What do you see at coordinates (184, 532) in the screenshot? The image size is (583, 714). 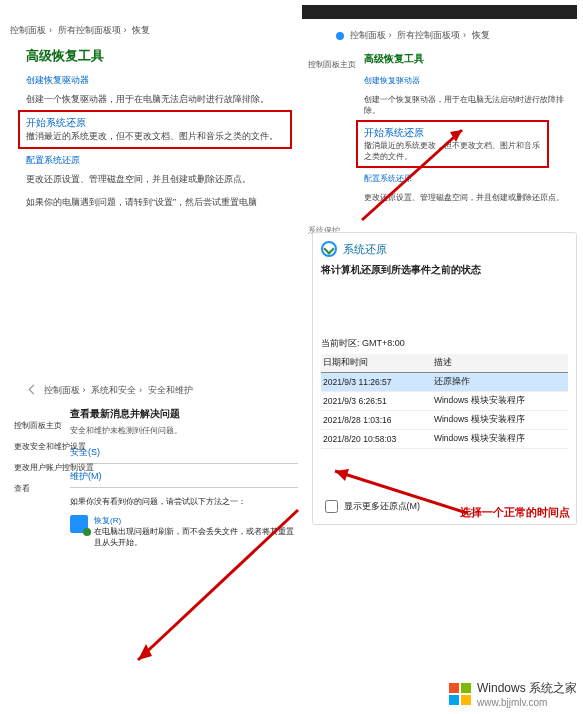 I see `recovery-option: 恢复(R) 在电脑出现问题时刷新，而不会丢失文件，或者将其重置且从头开始。` at bounding box center [184, 532].